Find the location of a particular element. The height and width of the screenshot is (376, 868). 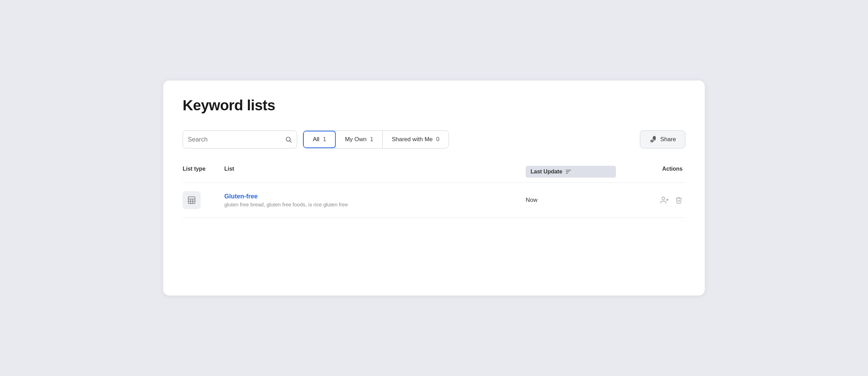

list-type-cell is located at coordinates (203, 200).